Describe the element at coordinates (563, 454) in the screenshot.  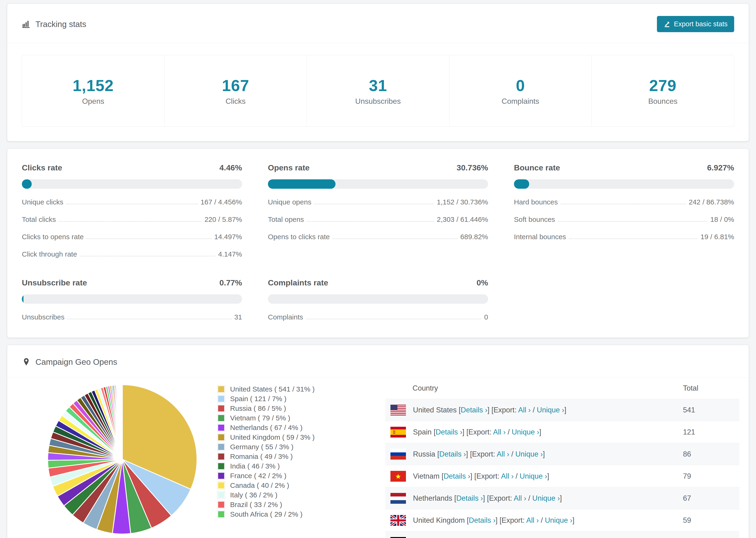
I see `table-row-ru: Russia [Details ›] [Export: All › / Uniq…` at that location.